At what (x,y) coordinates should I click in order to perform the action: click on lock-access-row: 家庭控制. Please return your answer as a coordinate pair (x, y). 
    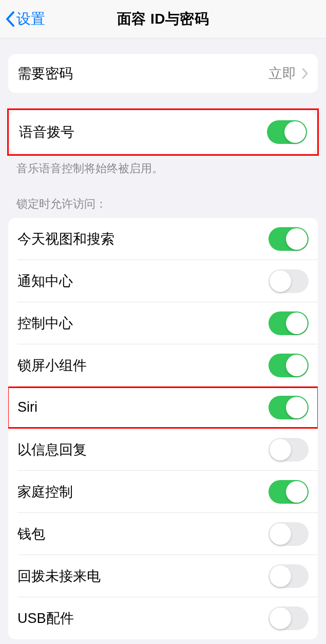
    Looking at the image, I should click on (163, 492).